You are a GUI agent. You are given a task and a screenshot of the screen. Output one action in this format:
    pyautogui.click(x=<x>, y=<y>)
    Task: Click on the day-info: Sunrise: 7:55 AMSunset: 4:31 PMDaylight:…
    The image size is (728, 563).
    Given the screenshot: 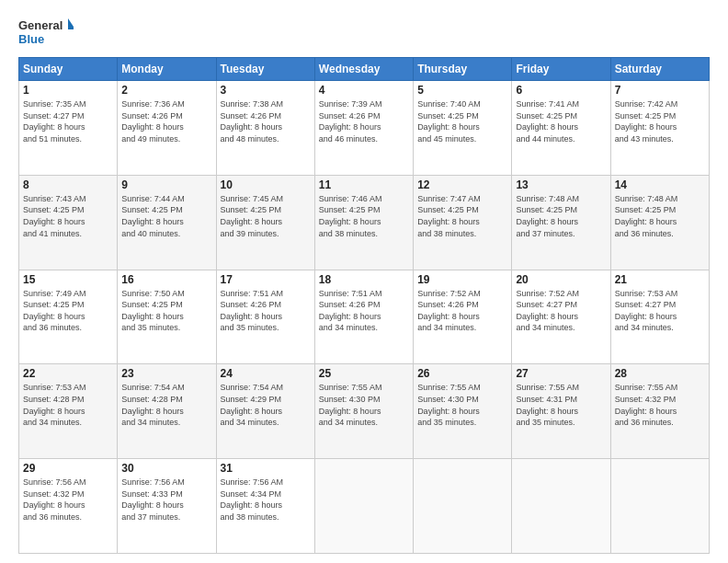 What is the action you would take?
    pyautogui.click(x=561, y=405)
    